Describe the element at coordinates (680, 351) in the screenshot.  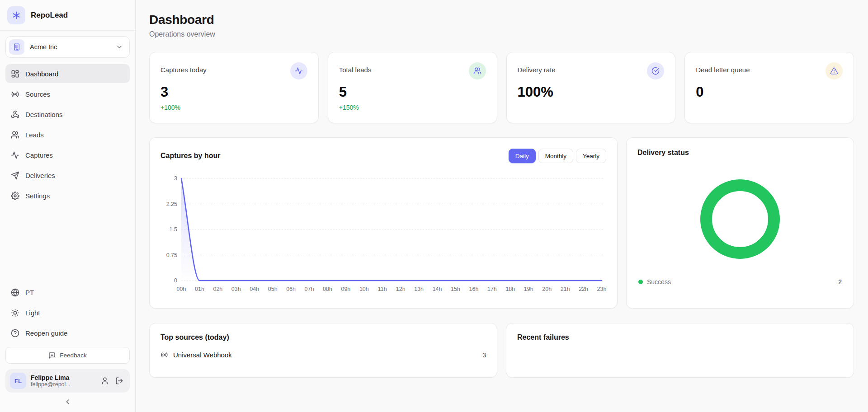
I see `recent-failures-card: Recent failures` at that location.